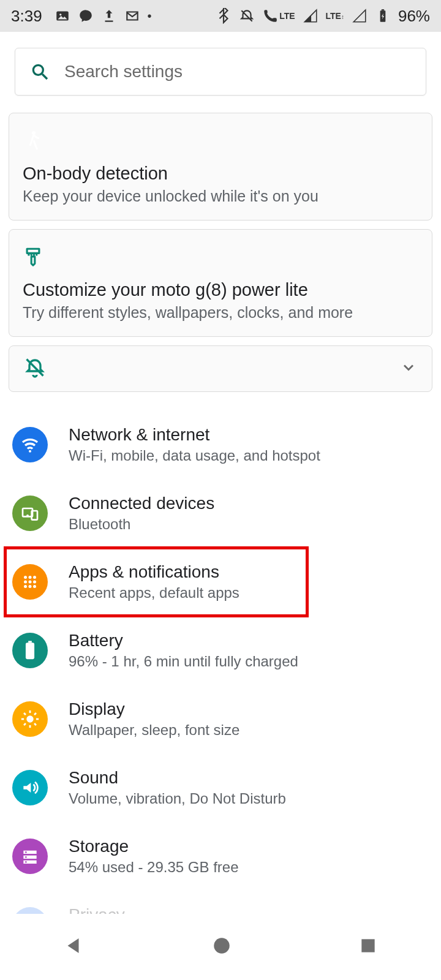 This screenshot has height=980, width=441. Describe the element at coordinates (156, 582) in the screenshot. I see `row-apps-notifications: Apps & notifications Recent apps, defaul…` at that location.